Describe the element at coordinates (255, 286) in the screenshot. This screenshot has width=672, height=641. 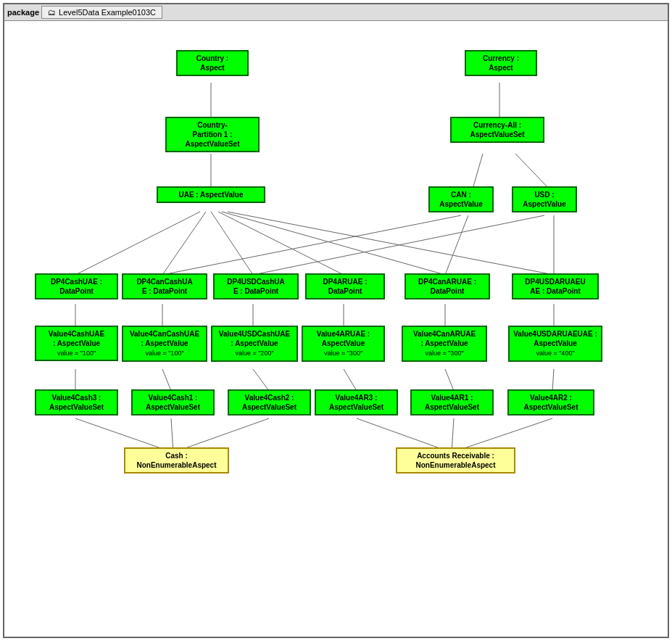
I see `dp4usdcashuae-label: DP4USDCashUAE : DataPoint` at that location.